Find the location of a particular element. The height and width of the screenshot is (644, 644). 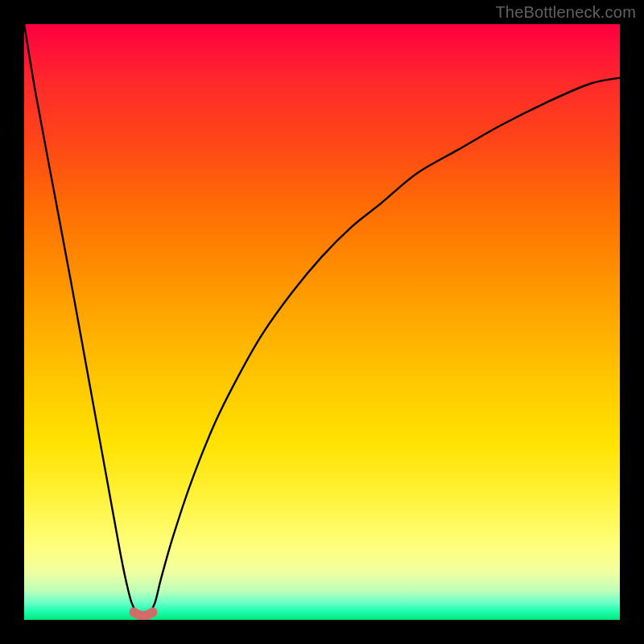

min-marker is located at coordinates (143, 613).